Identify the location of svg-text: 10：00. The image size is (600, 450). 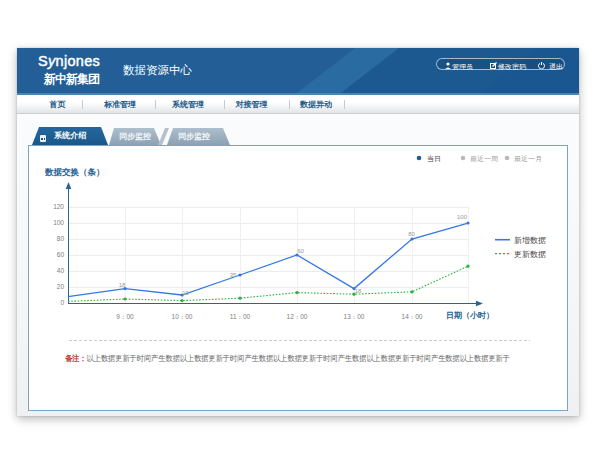
(182, 316).